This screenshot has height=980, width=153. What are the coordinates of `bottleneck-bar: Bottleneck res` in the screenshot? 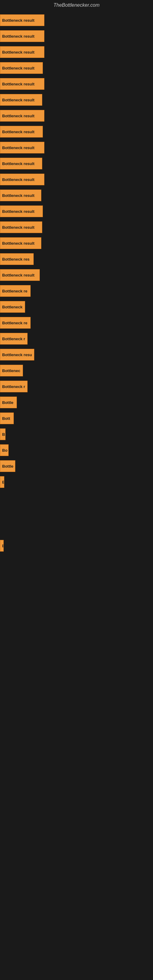 It's located at (17, 259).